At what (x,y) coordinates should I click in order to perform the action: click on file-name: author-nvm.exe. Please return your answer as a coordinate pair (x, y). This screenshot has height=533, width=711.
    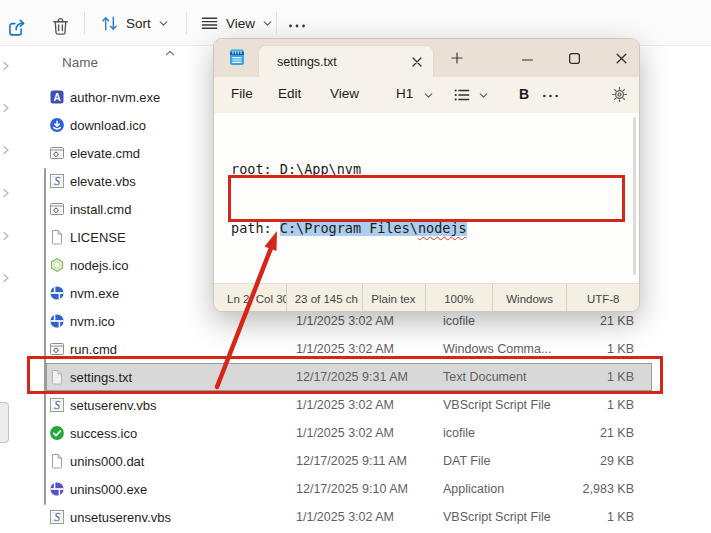
    Looking at the image, I should click on (115, 98).